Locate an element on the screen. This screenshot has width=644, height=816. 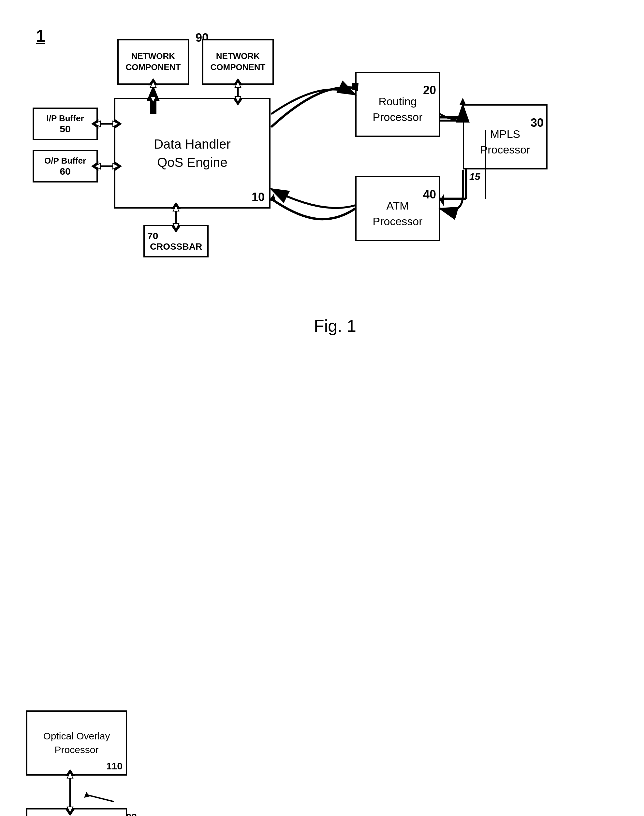
op-buffer-box: O/P Buffer 60 is located at coordinates (65, 166).